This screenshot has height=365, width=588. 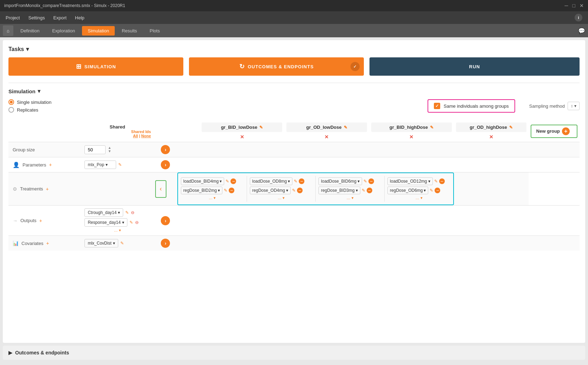 I want to click on treatment-3-1-dropdown: loadDose_BID6mg ▾, so click(x=340, y=181).